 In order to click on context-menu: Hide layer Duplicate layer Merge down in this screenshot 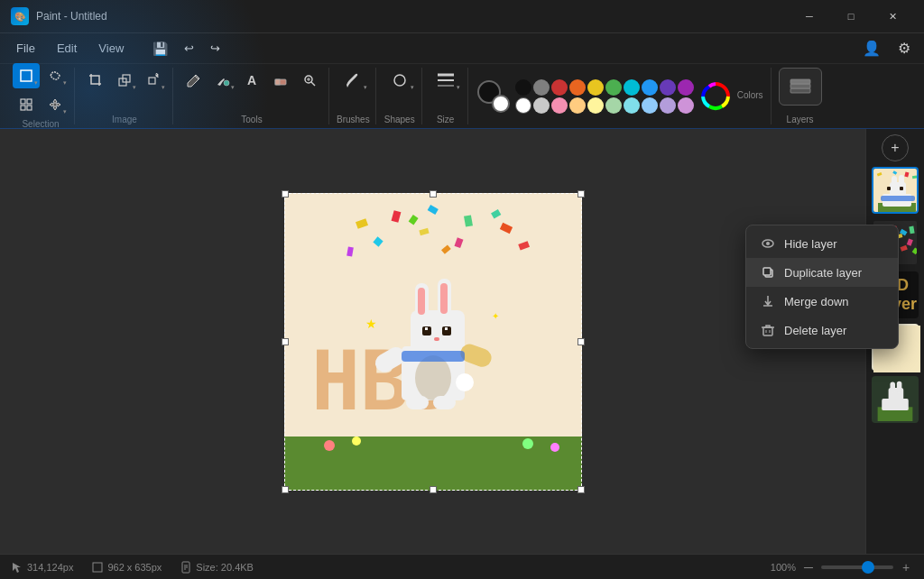, I will do `click(822, 287)`.